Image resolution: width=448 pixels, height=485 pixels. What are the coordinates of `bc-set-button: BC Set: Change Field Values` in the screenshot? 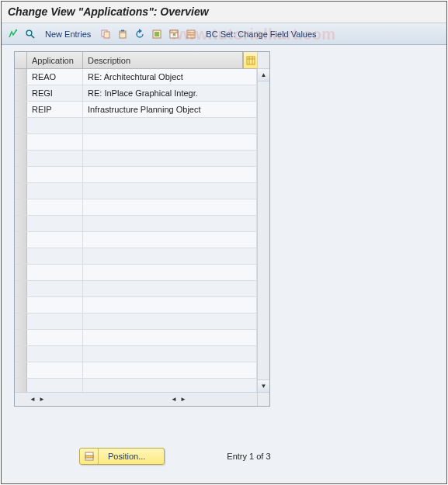 It's located at (261, 34).